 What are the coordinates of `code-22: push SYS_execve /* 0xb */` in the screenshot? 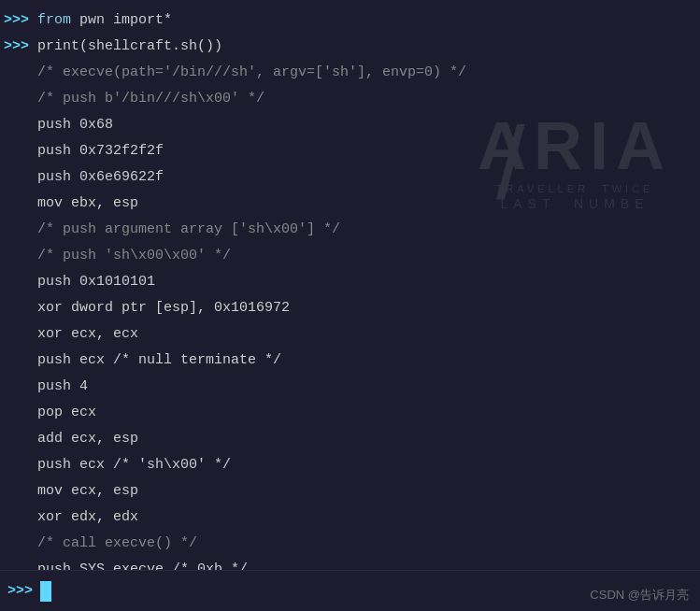 It's located at (368, 564).